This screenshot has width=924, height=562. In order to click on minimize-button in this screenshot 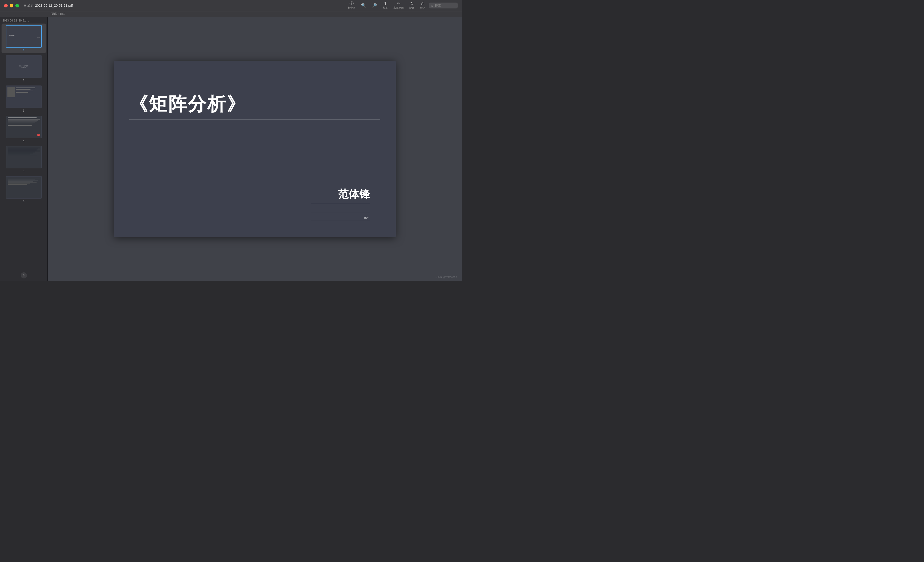, I will do `click(12, 6)`.